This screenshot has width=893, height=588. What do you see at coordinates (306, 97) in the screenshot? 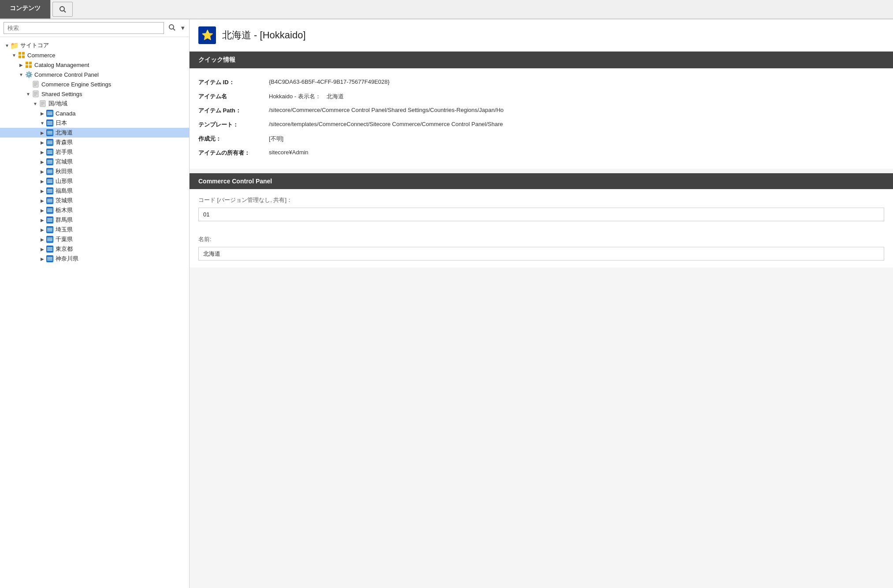
I see `info-value: Hokkaido - 表示名： 北海道` at bounding box center [306, 97].